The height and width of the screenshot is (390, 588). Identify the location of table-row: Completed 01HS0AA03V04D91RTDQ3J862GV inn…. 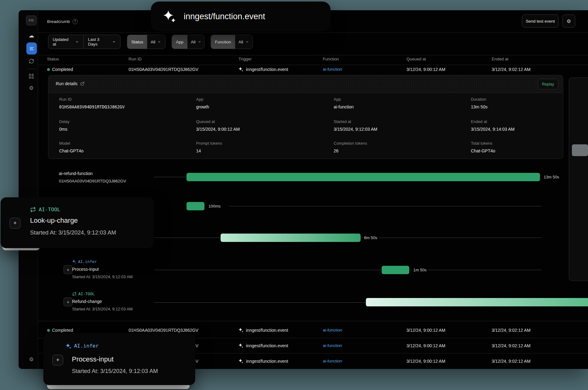
(303, 69).